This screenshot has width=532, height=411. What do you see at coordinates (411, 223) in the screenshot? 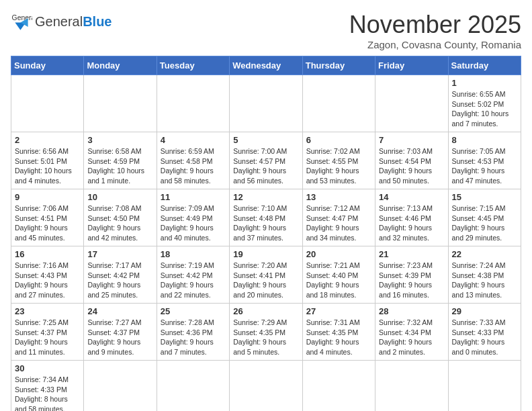
I see `day-info: Sunrise: 7:13 AM Sunset: 4:46 PM Dayligh…` at bounding box center [411, 223].